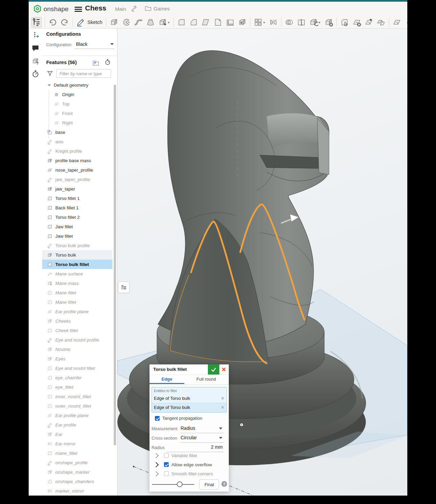  What do you see at coordinates (381, 22) in the screenshot?
I see `replace-face-button` at bounding box center [381, 22].